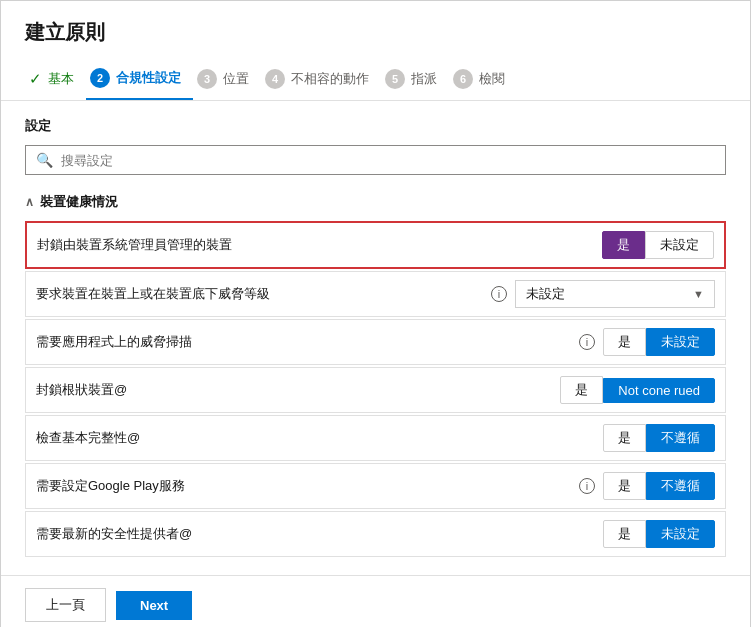 This screenshot has width=751, height=627. What do you see at coordinates (483, 80) in the screenshot?
I see `step-review: 6 檢閱` at bounding box center [483, 80].